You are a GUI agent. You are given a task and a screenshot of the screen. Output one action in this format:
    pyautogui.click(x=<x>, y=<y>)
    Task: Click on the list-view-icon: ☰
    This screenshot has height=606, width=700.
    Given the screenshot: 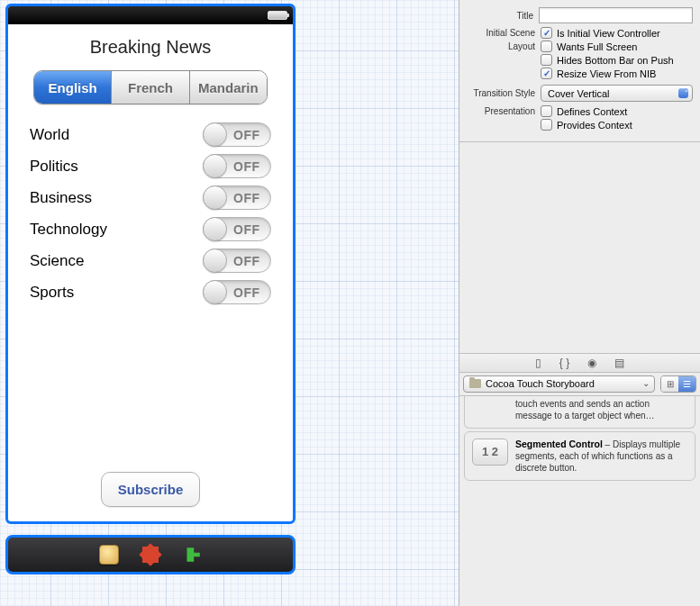 What is the action you would take?
    pyautogui.click(x=686, y=384)
    